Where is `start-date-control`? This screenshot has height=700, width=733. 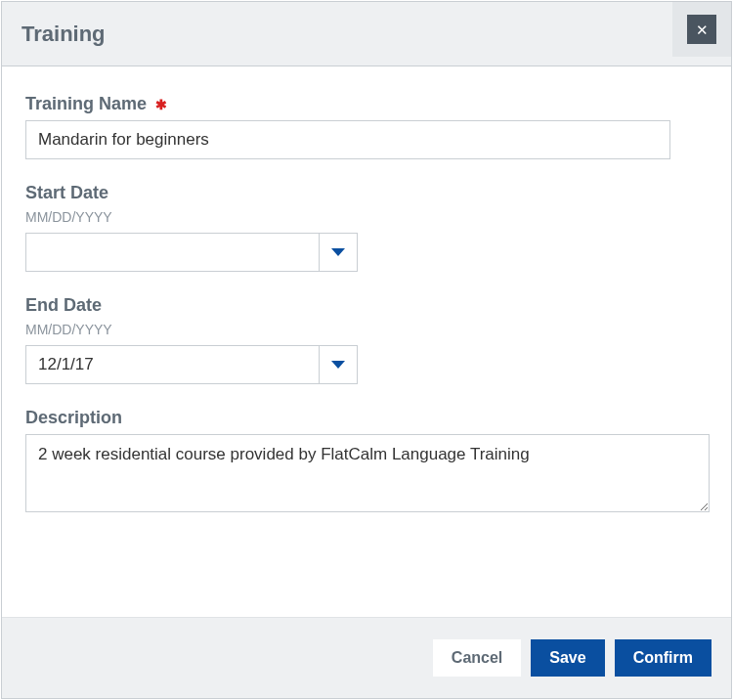 start-date-control is located at coordinates (192, 252).